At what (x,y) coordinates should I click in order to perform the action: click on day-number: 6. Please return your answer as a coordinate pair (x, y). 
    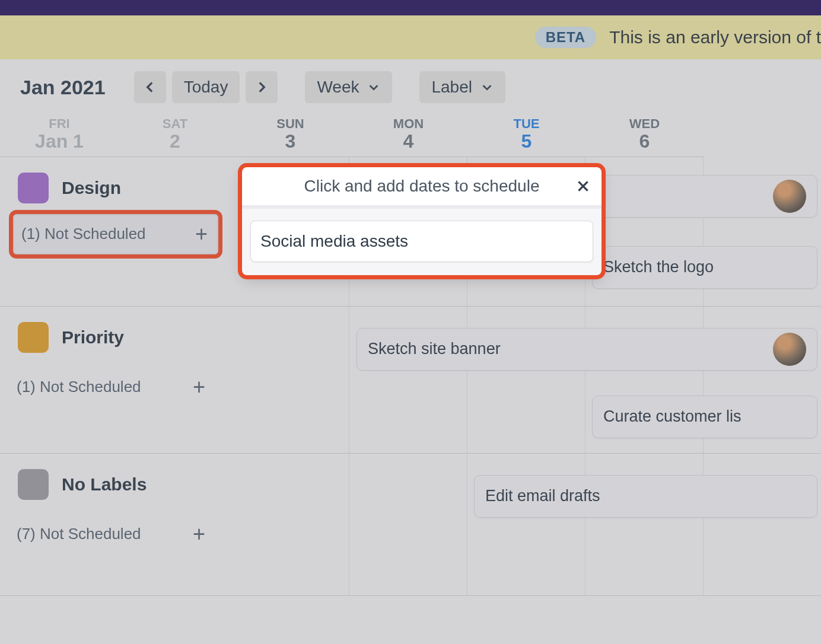
    Looking at the image, I should click on (644, 142).